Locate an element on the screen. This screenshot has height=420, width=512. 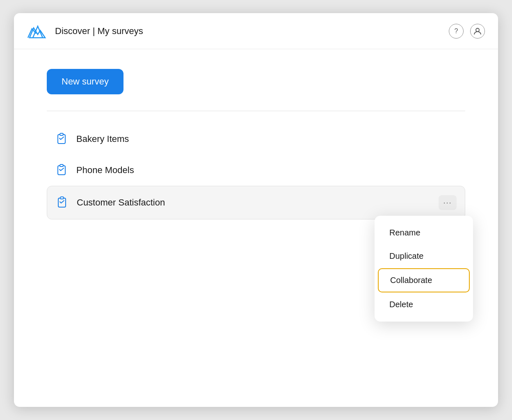
header: Discover | My surveys ? is located at coordinates (256, 31).